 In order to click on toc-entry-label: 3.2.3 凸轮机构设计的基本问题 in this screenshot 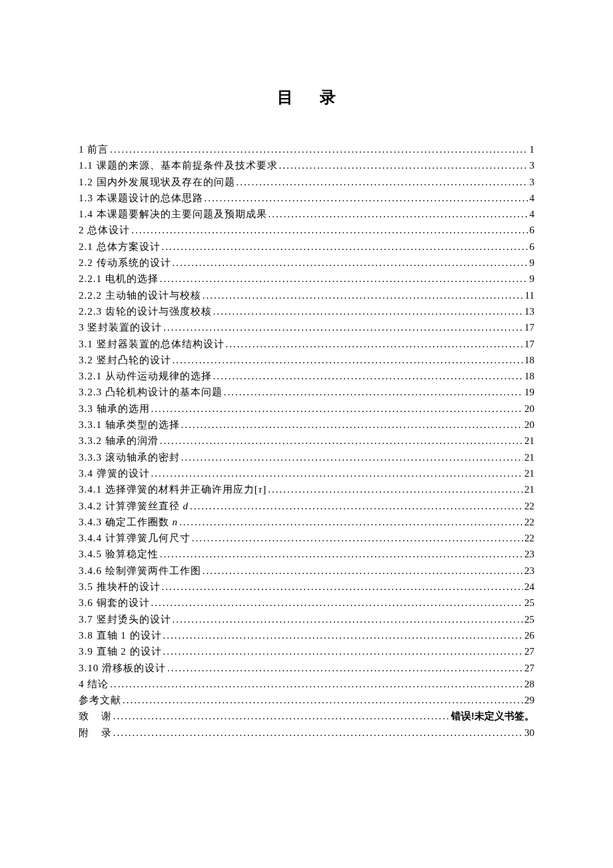, I will do `click(151, 392)`.